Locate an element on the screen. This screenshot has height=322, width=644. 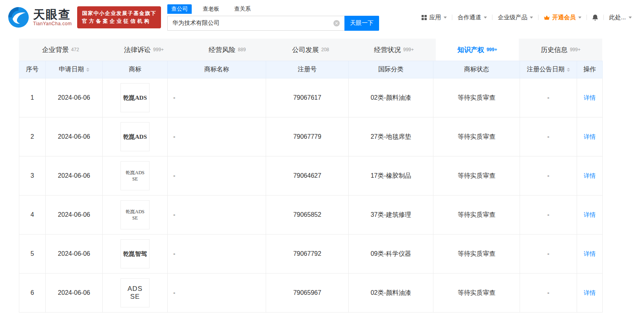
section-tab: 经营风险889 is located at coordinates (227, 50).